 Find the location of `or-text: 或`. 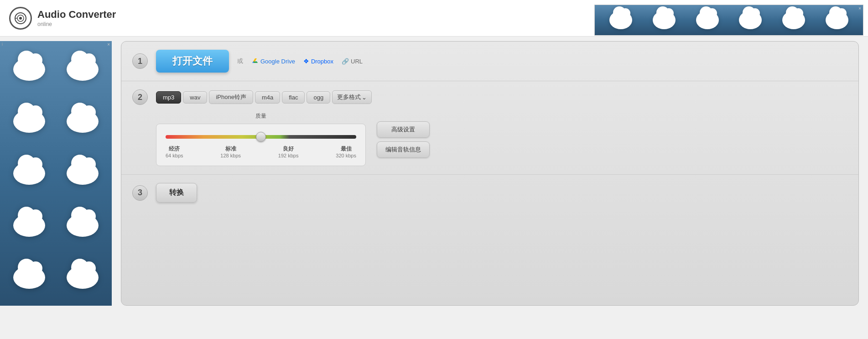

or-text: 或 is located at coordinates (240, 61).